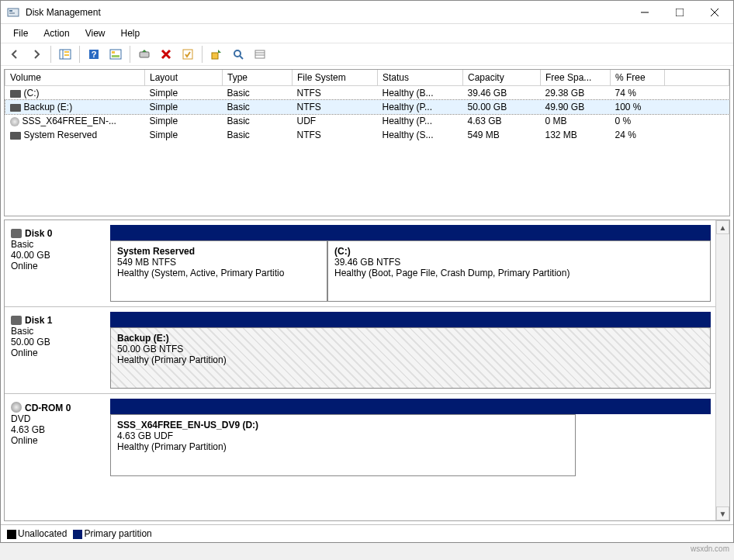  Describe the element at coordinates (343, 436) in the screenshot. I see `partition-info: 4.63 GB UDF` at that location.